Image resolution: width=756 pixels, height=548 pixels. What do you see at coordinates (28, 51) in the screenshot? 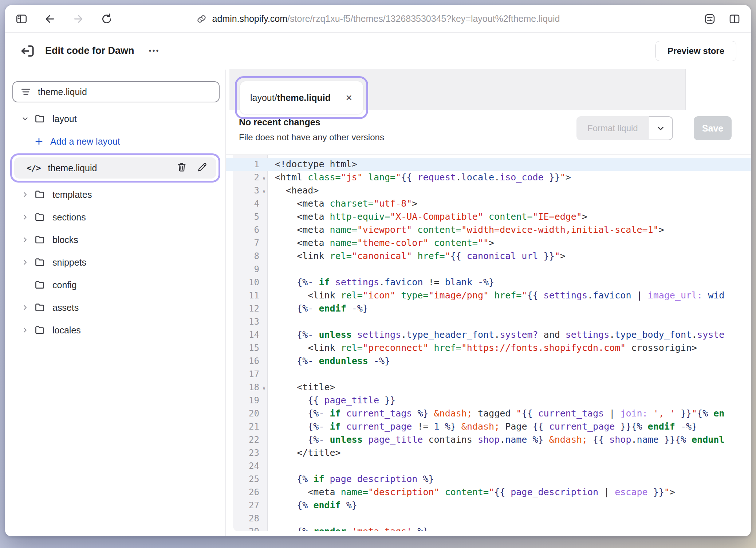
I see `exit-editor-icon` at bounding box center [28, 51].